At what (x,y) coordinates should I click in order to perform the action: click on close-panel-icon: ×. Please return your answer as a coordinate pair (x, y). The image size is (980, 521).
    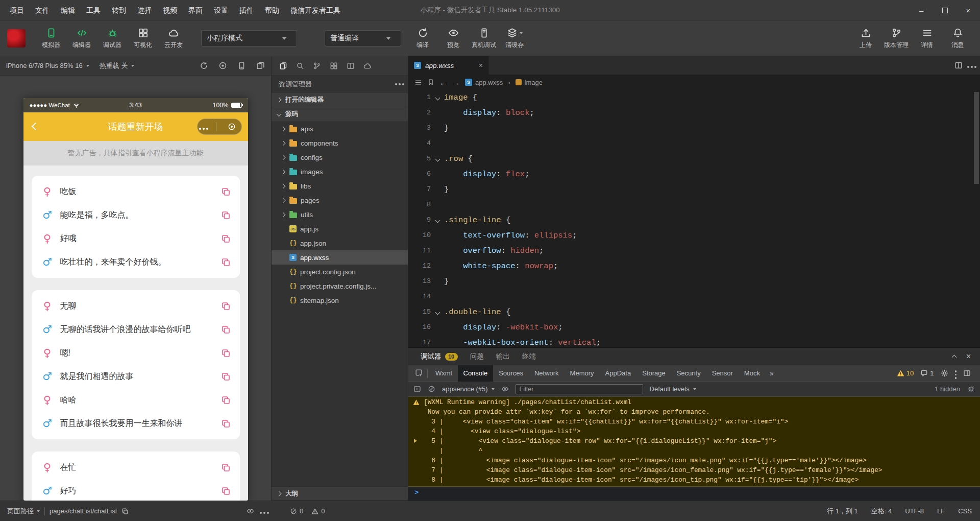
    Looking at the image, I should click on (969, 357).